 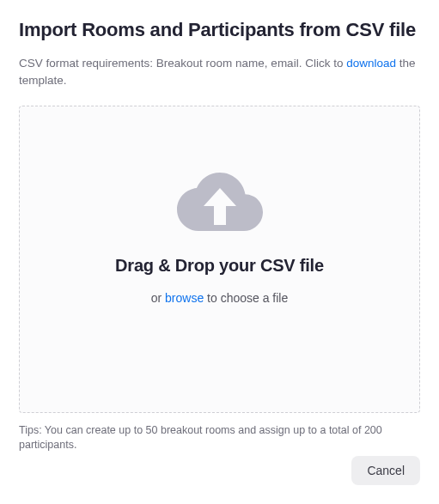 I want to click on download-template-link: download, so click(x=371, y=64).